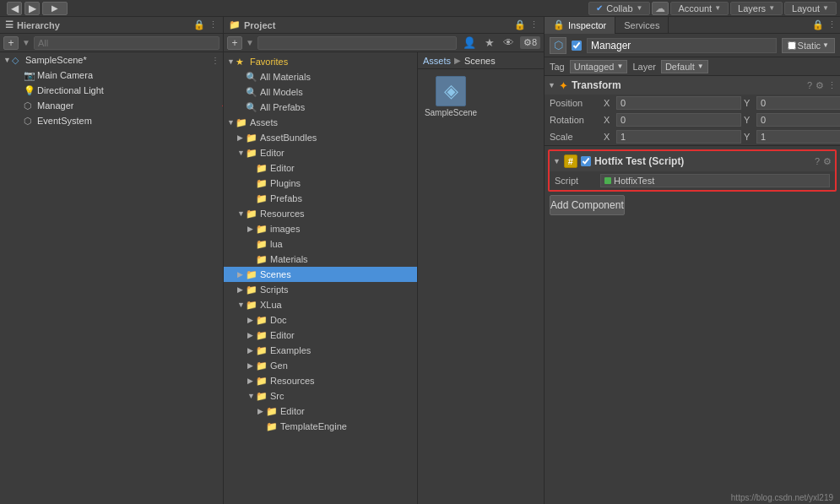 Image resolution: width=840 pixels, height=504 pixels. Describe the element at coordinates (321, 138) in the screenshot. I see `proj-item-assetbundles: ▶ 📁 AssetBundles` at that location.